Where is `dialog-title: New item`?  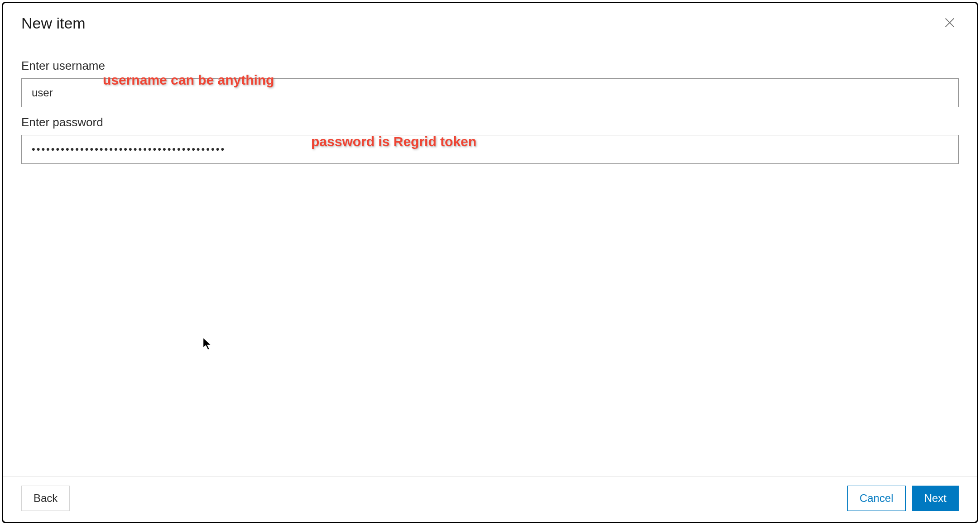 dialog-title: New item is located at coordinates (53, 24).